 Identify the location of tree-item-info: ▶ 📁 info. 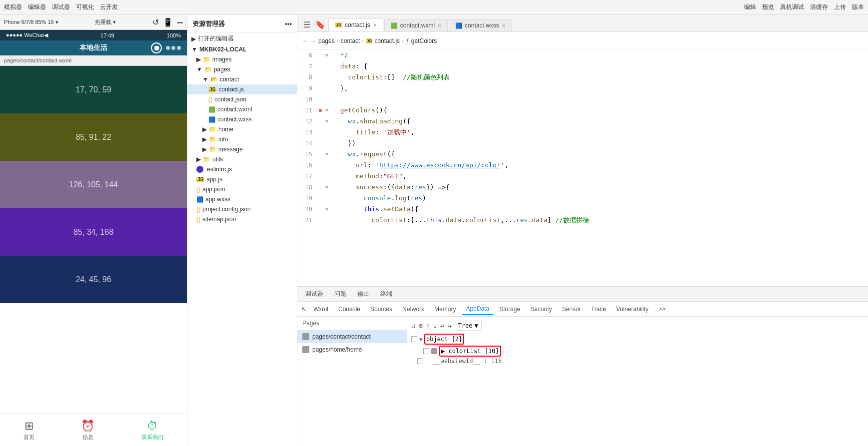
(242, 139).